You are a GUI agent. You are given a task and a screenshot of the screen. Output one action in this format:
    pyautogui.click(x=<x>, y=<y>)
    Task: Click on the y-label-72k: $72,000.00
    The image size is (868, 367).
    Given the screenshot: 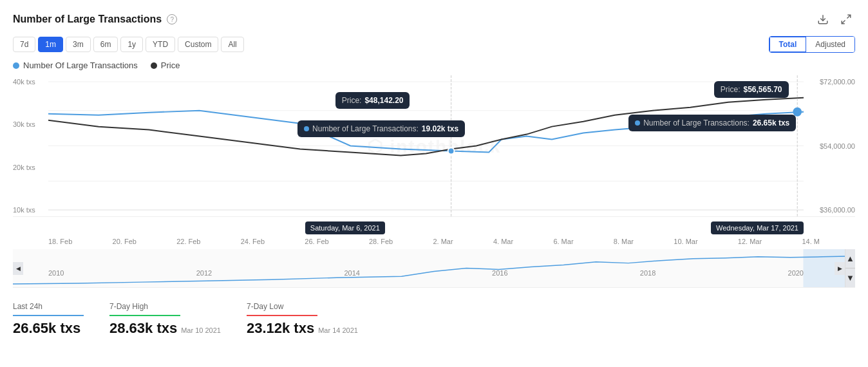 What is the action you would take?
    pyautogui.click(x=829, y=82)
    